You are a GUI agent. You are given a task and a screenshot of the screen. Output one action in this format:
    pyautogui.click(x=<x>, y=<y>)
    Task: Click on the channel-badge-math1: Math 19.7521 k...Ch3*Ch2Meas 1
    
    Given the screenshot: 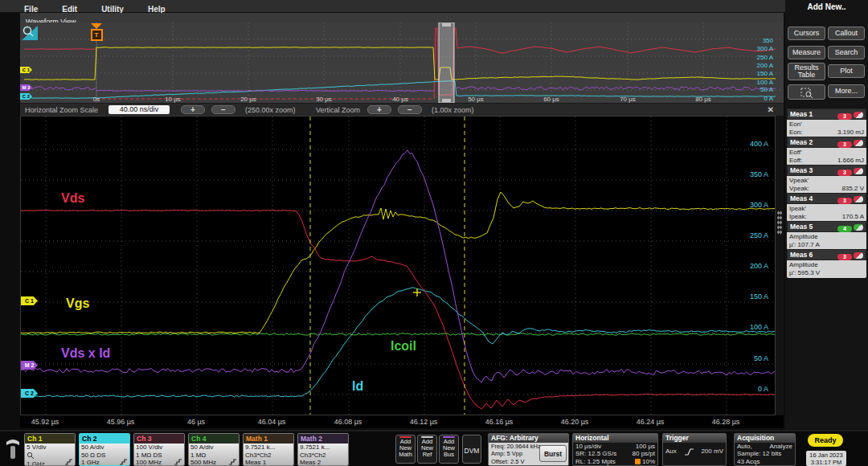 What is the action you would take?
    pyautogui.click(x=268, y=450)
    